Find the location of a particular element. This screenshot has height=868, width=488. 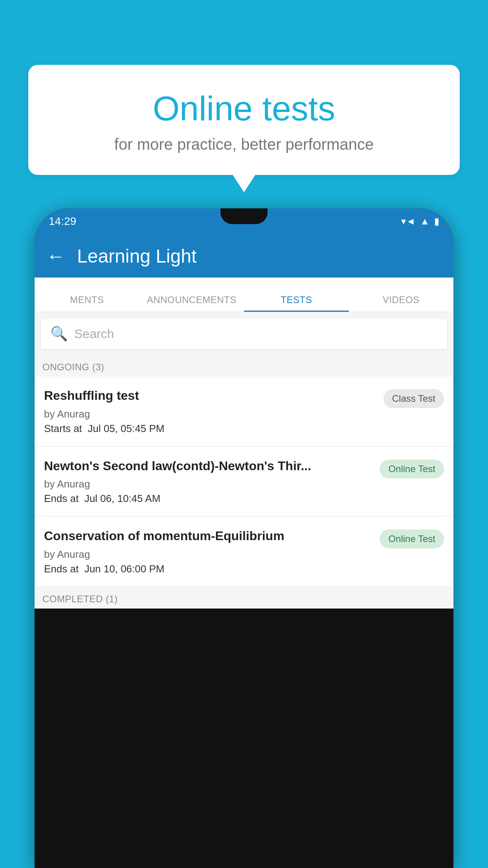

tab-bar: MENTS ANNOUNCEMENTS TESTS VIDEOS is located at coordinates (244, 295).